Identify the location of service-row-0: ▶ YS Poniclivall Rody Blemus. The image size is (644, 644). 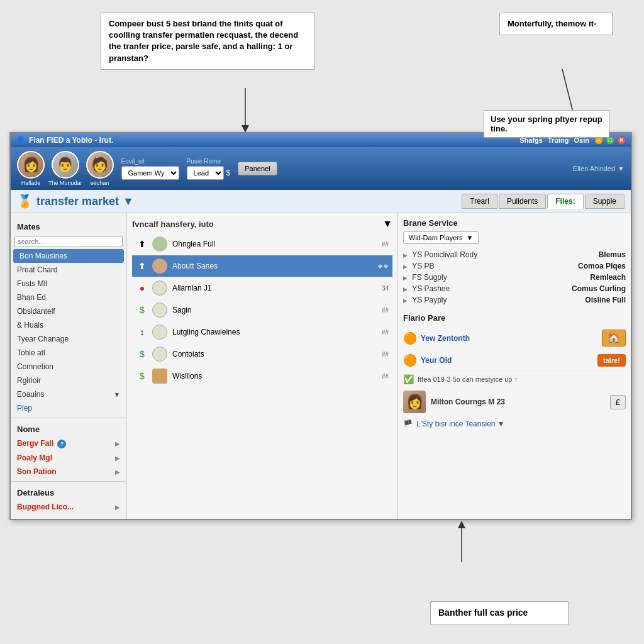
(514, 255).